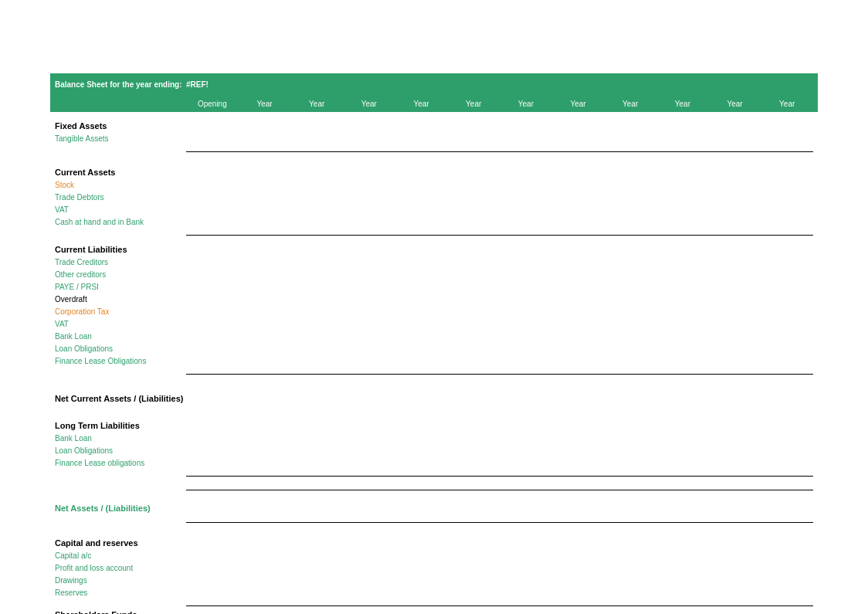 The height and width of the screenshot is (614, 868). Describe the element at coordinates (120, 222) in the screenshot. I see `cash-label: Cash at hand and in Bank` at that location.